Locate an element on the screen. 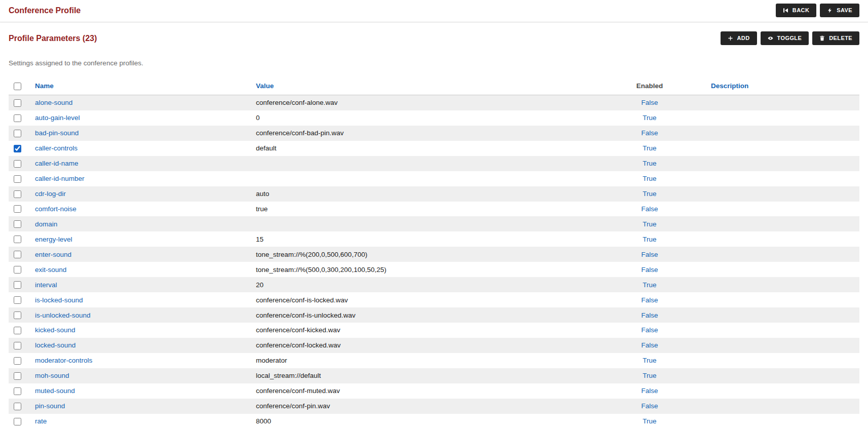 This screenshot has height=429, width=868. column-header-name: Name is located at coordinates (141, 87).